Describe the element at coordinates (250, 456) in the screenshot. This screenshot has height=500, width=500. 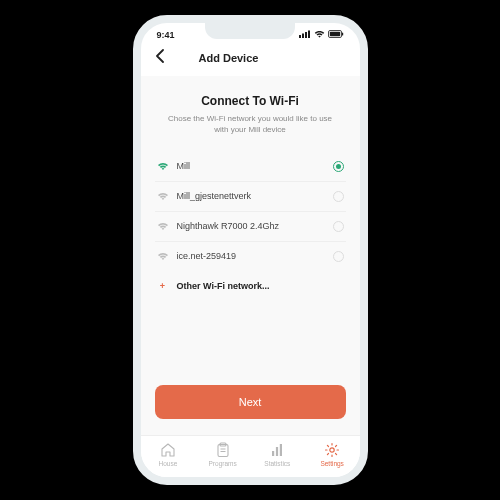
I see `tab-bar: HouseProgramsStatisticsSettings` at that location.